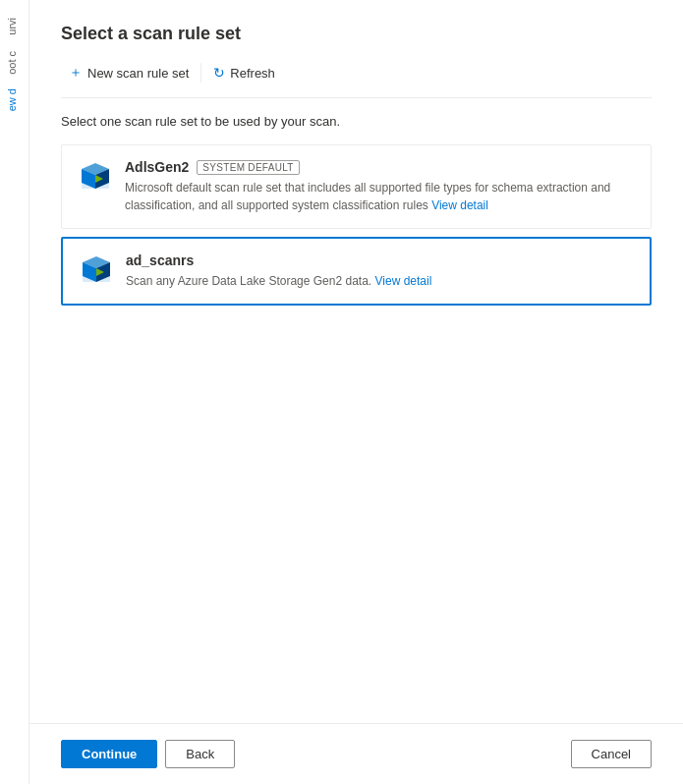  What do you see at coordinates (379, 196) in the screenshot?
I see `card-description-adlsgen2: Microsoft default scan rule set that inc…` at bounding box center [379, 196].